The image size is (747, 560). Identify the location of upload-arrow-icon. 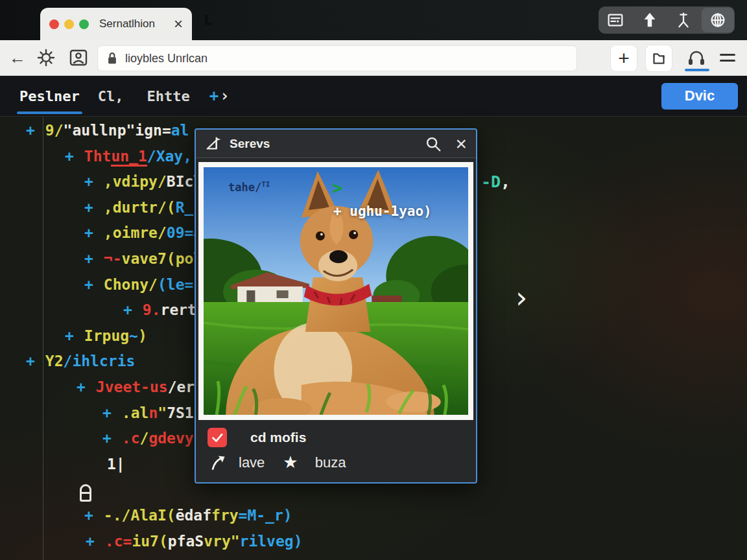
(650, 20).